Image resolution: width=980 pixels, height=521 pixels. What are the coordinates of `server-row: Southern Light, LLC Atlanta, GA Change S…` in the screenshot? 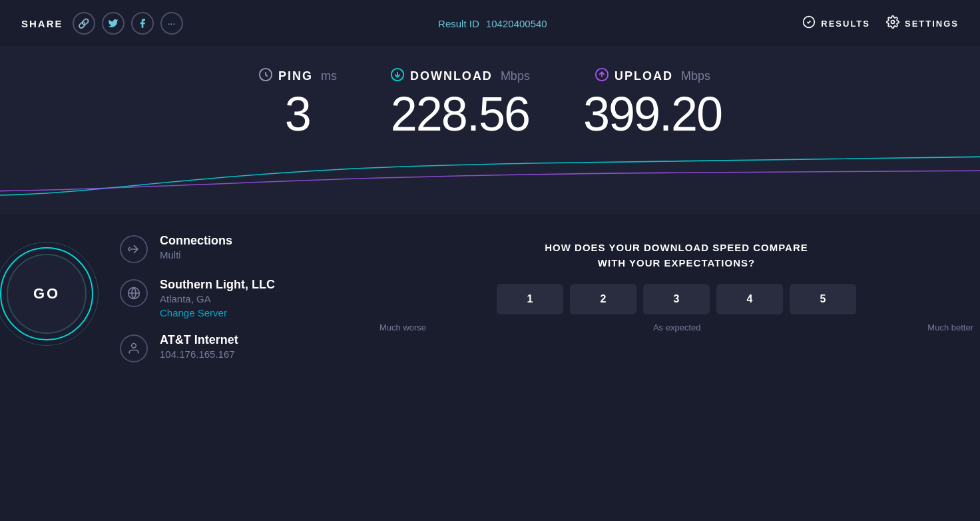 It's located at (226, 298).